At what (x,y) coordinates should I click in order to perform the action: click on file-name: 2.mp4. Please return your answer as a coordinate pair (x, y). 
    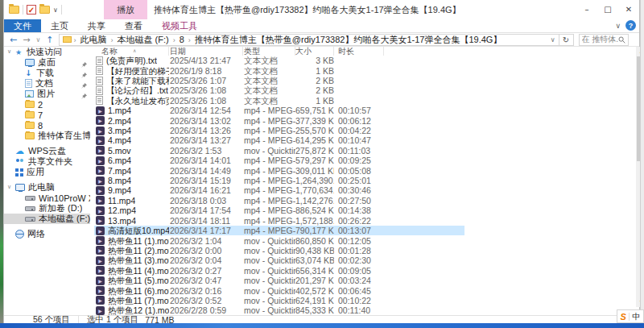
    Looking at the image, I should click on (119, 121).